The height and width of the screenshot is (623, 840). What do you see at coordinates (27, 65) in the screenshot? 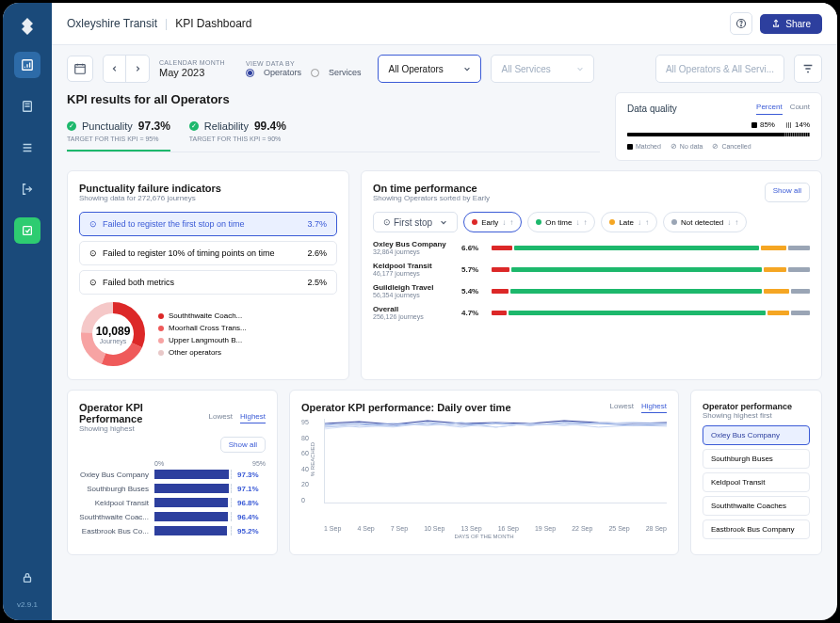
I see `nav-dashboard` at bounding box center [27, 65].